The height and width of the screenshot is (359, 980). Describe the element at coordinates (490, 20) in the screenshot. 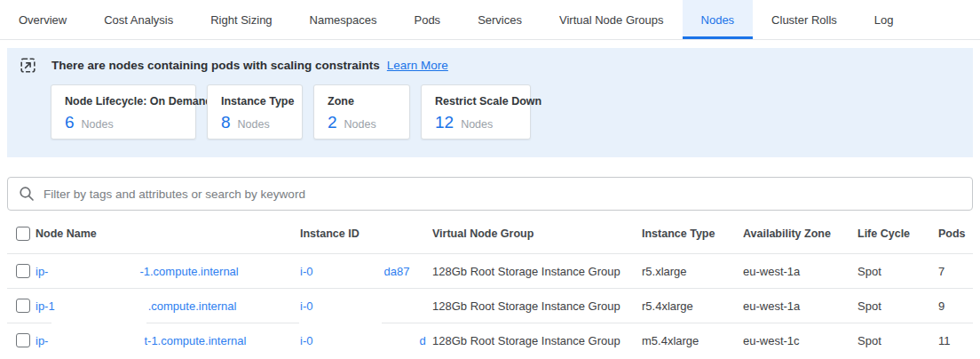

I see `cluster-tab-bar: Overview Cost Analysis Right Sizing Name…` at that location.